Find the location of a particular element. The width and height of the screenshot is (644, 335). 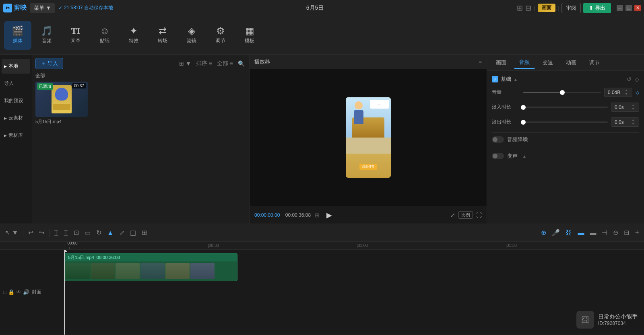

tab-音频: 音频 is located at coordinates (524, 63).